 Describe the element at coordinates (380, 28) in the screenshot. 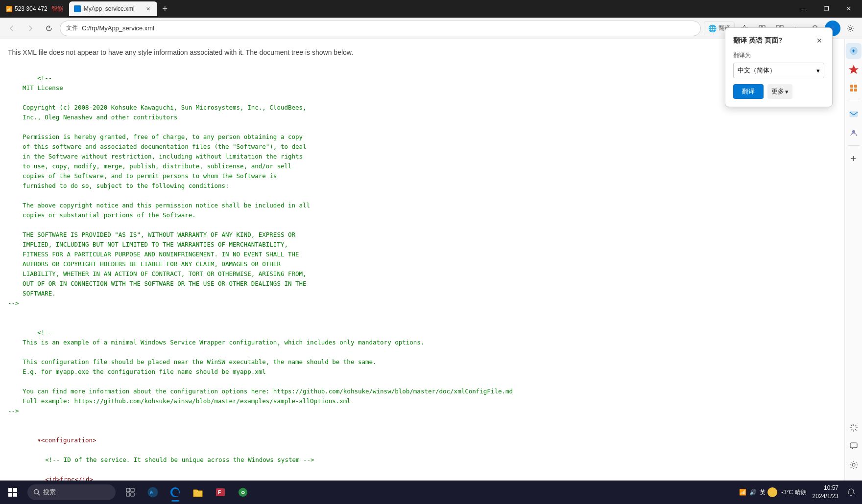

I see `address-bar: 文件 C:/frp/MyApp_service.xml` at that location.